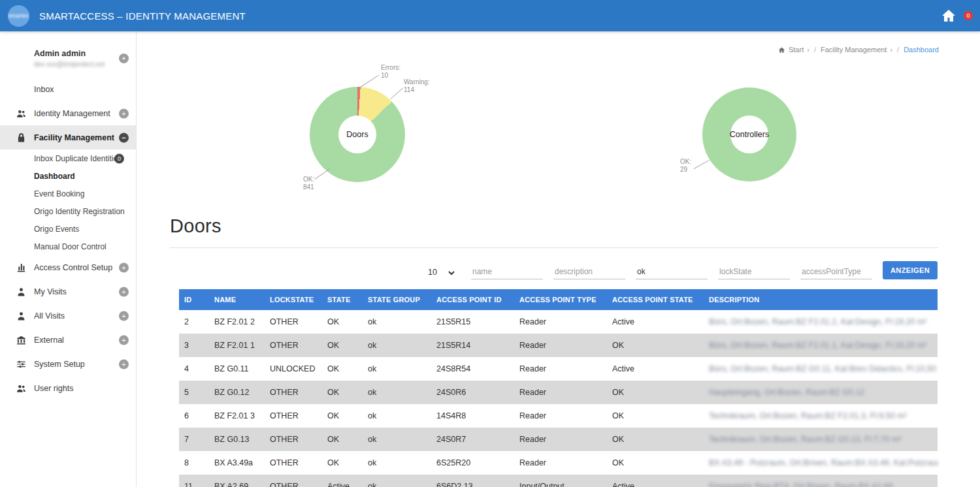  I want to click on sidebar-item-facility-management: Facility Management, so click(68, 137).